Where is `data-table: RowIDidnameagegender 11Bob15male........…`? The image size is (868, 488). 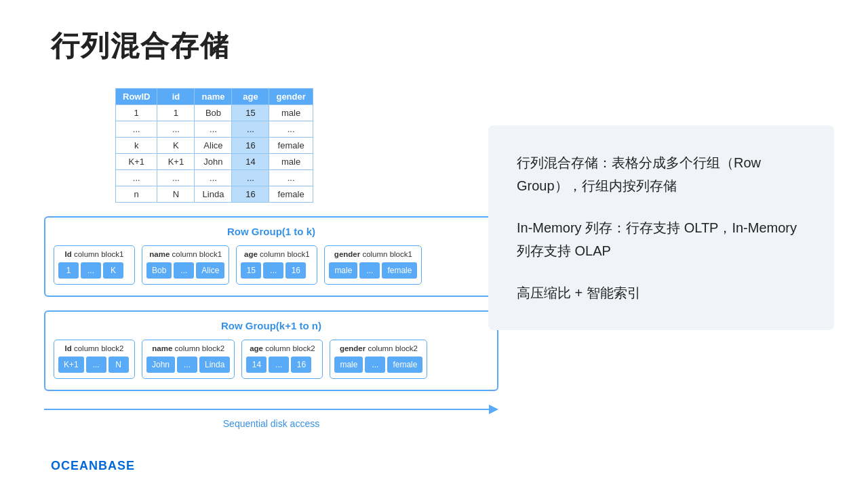 data-table: RowIDidnameagegender 11Bob15male........… is located at coordinates (214, 145).